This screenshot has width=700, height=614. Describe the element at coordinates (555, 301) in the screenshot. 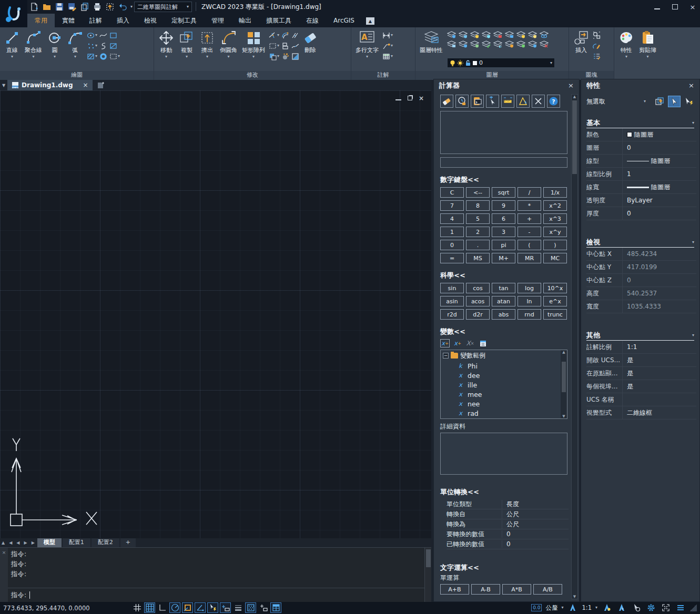

I see `calc-sci-key: e^x` at that location.